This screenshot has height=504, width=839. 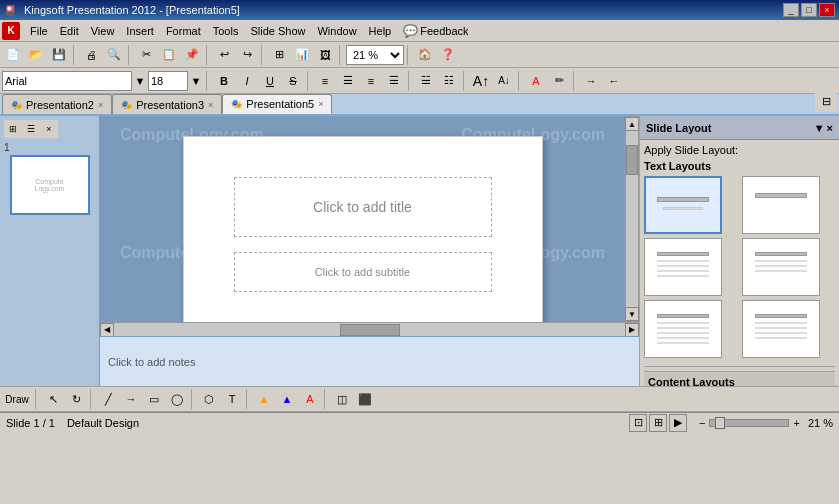 What do you see at coordinates (36, 55) in the screenshot?
I see `open-button: 📂` at bounding box center [36, 55].